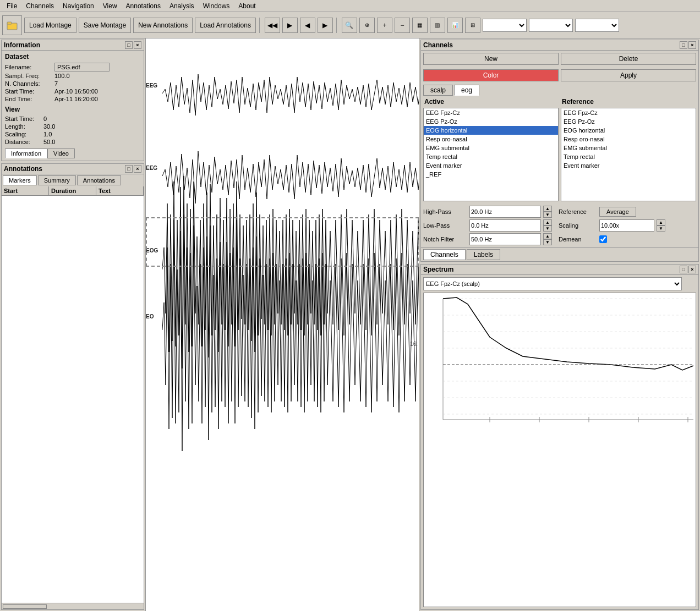 The height and width of the screenshot is (611, 700). Describe the element at coordinates (560, 254) in the screenshot. I see `ch-bottom-tabs: Channels Labels` at that location.